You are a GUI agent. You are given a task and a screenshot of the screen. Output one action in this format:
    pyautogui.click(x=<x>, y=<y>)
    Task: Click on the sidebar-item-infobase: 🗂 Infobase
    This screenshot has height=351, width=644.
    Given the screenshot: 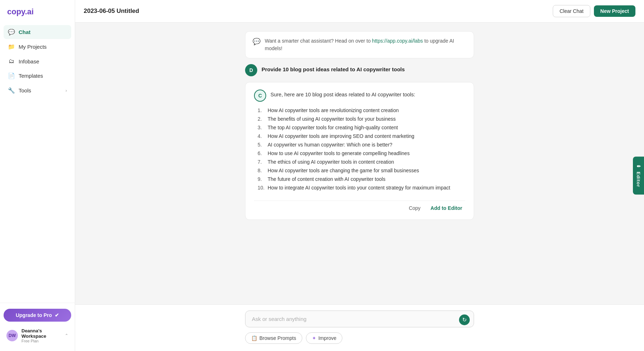 What is the action you would take?
    pyautogui.click(x=37, y=61)
    